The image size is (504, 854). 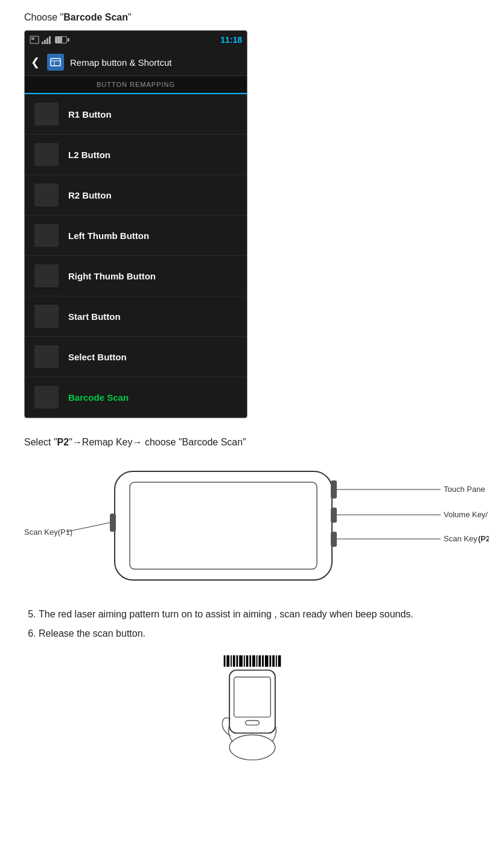 I want to click on svg-text: (P2), so click(x=483, y=538).